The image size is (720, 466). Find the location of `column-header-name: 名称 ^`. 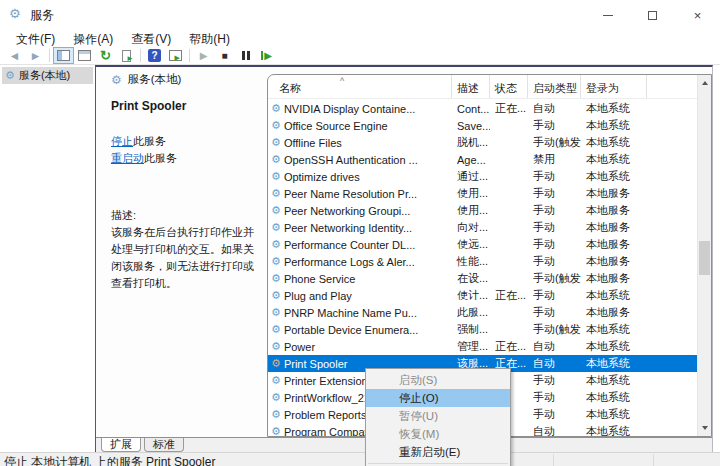

column-header-name: 名称 ^ is located at coordinates (360, 86).